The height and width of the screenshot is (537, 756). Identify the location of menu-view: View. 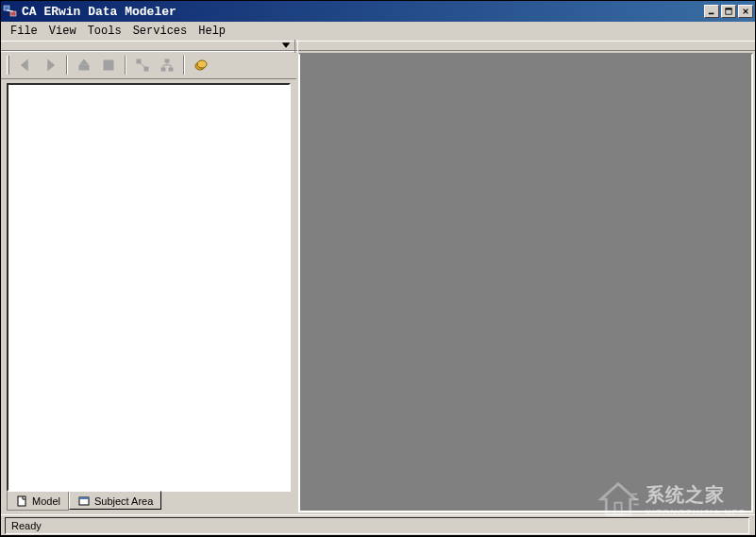
(62, 31).